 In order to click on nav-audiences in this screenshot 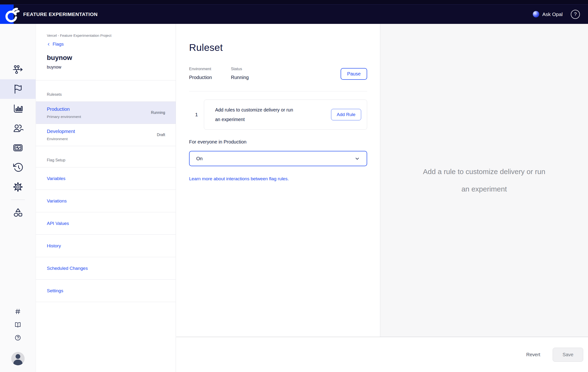, I will do `click(18, 128)`.